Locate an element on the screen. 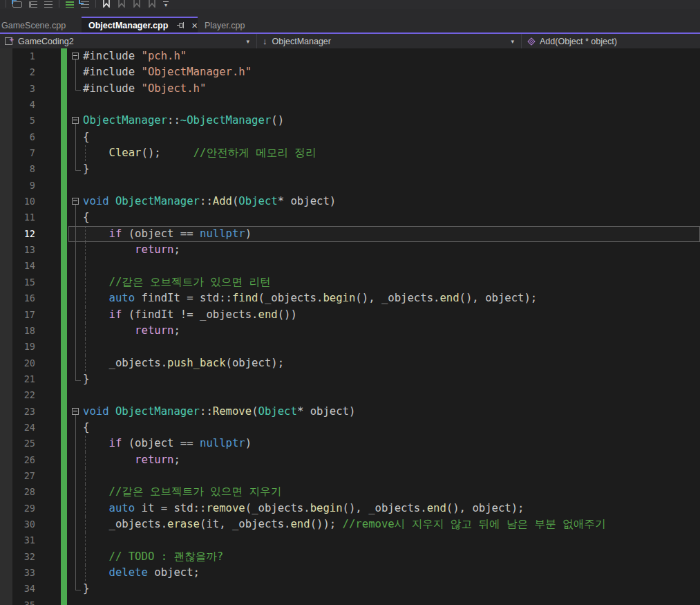  pin-icon is located at coordinates (180, 25).